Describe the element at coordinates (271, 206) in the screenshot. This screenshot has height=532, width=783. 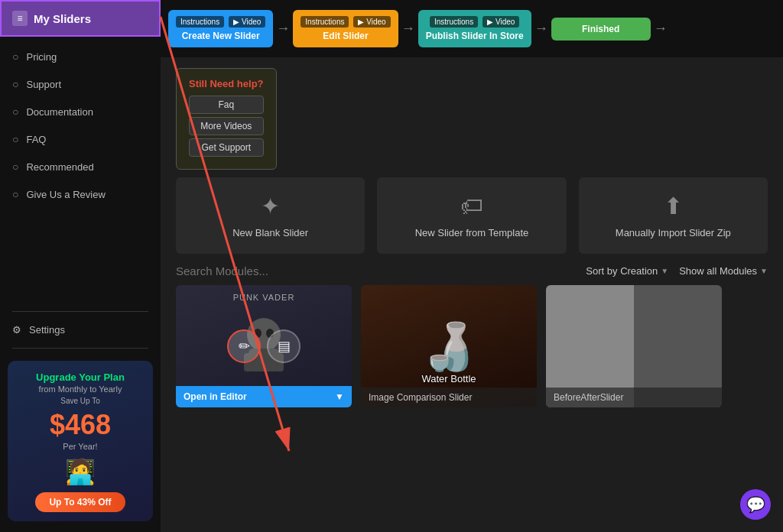
I see `blank-slider-icon: ✦` at that location.